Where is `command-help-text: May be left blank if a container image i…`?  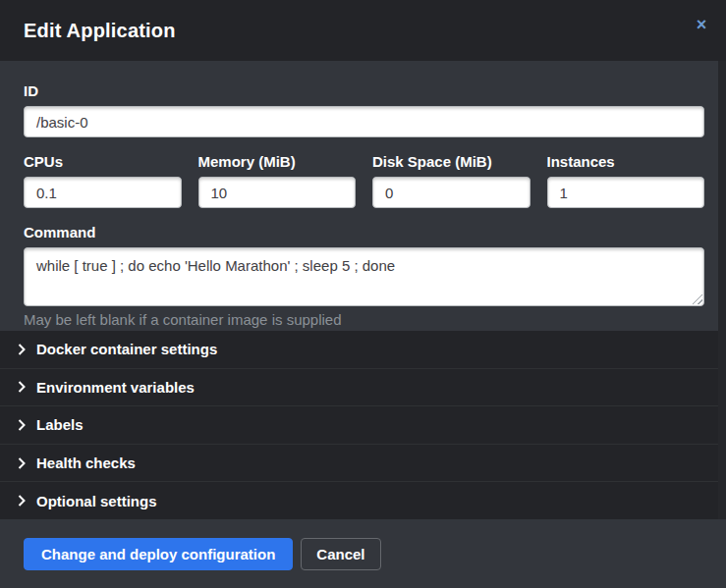
command-help-text: May be left blank if a container image i… is located at coordinates (363, 320).